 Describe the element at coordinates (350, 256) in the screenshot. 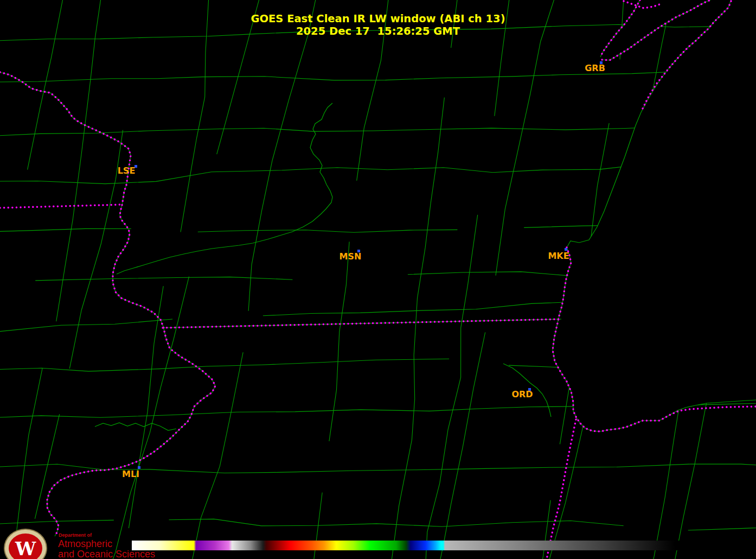

I see `station-label-MSN: MSN` at that location.